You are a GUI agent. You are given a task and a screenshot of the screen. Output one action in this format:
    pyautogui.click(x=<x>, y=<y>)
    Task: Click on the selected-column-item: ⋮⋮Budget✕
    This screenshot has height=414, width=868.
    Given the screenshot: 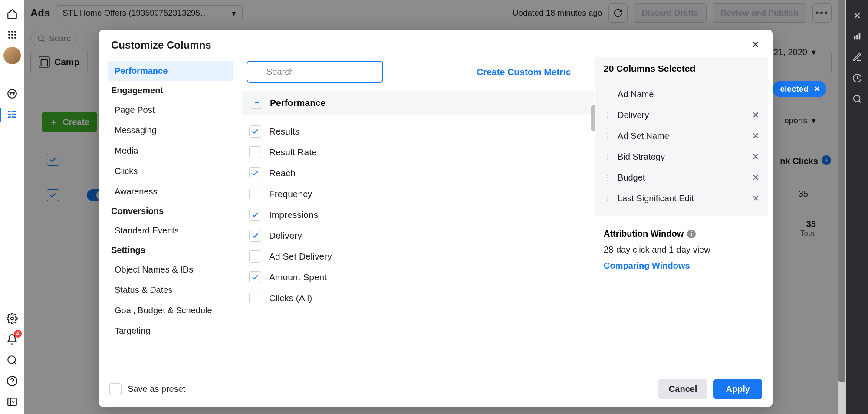 What is the action you would take?
    pyautogui.click(x=681, y=177)
    